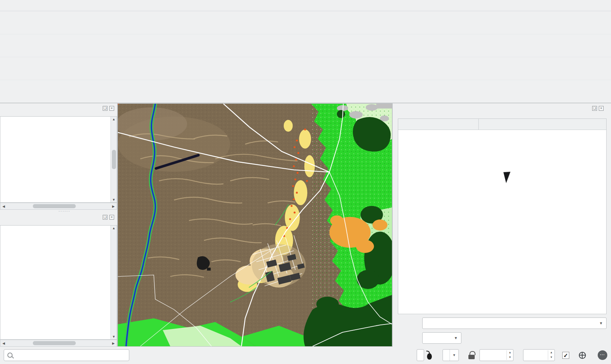 This screenshot has height=364, width=611. What do you see at coordinates (442, 338) in the screenshot?
I see `view-combobox: ▼` at bounding box center [442, 338].